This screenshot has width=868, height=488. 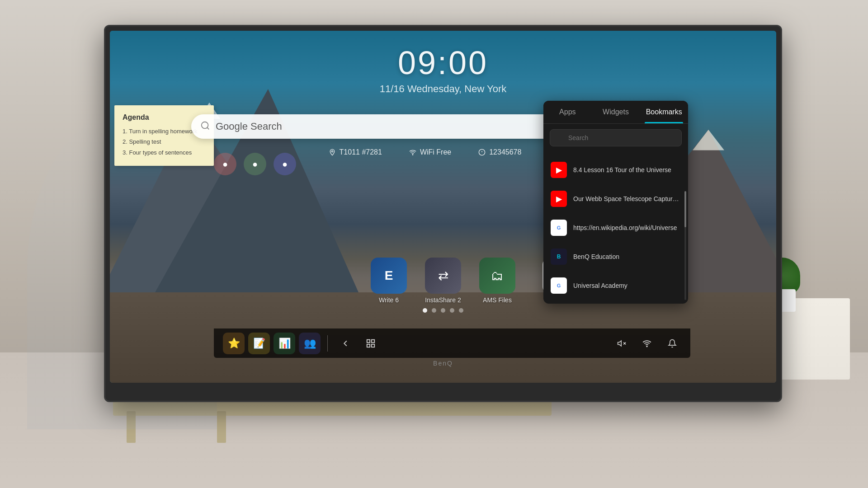 What do you see at coordinates (443, 281) in the screenshot?
I see `desktop-icons: E Write 6 ⇄ InstaShare 2 🗂 AMS Files` at bounding box center [443, 281].